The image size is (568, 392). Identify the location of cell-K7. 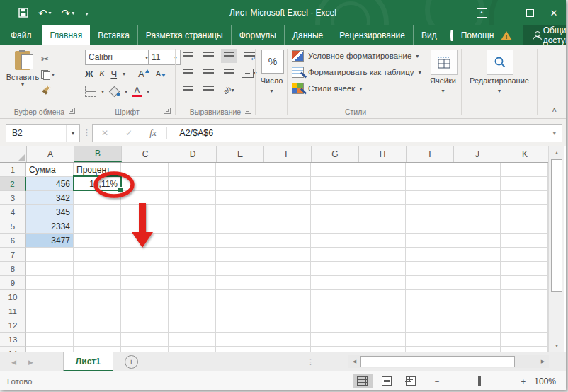
(524, 255).